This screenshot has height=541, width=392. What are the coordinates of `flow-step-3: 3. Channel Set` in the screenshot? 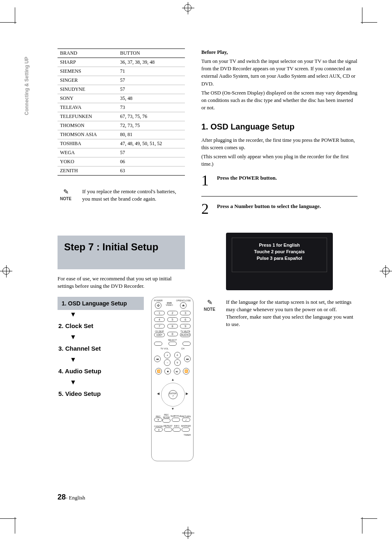 It's located at (97, 349).